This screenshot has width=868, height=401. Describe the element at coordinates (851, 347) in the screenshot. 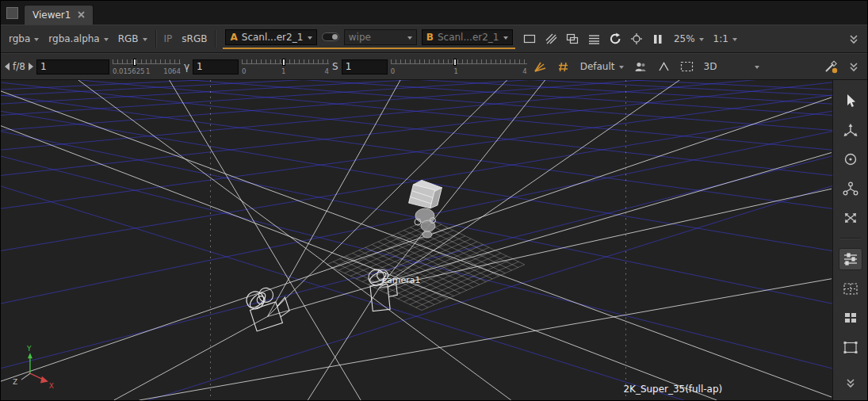

I see `frame-view-icon` at that location.